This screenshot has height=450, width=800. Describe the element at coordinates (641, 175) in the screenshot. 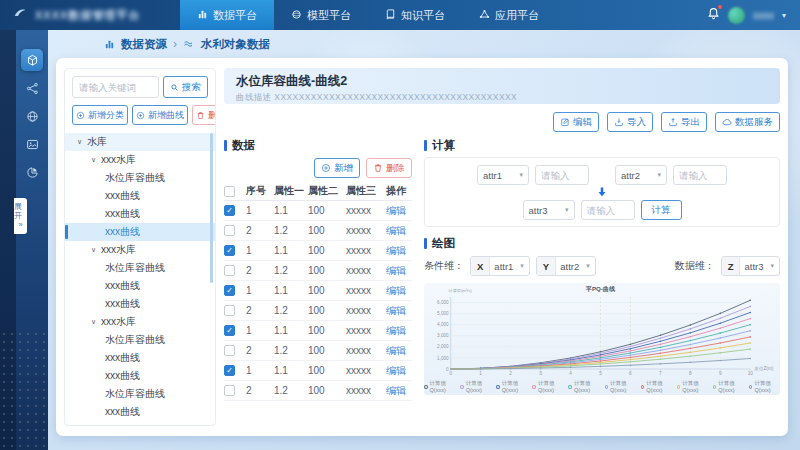

I see `attr2-select: attr2▾` at that location.